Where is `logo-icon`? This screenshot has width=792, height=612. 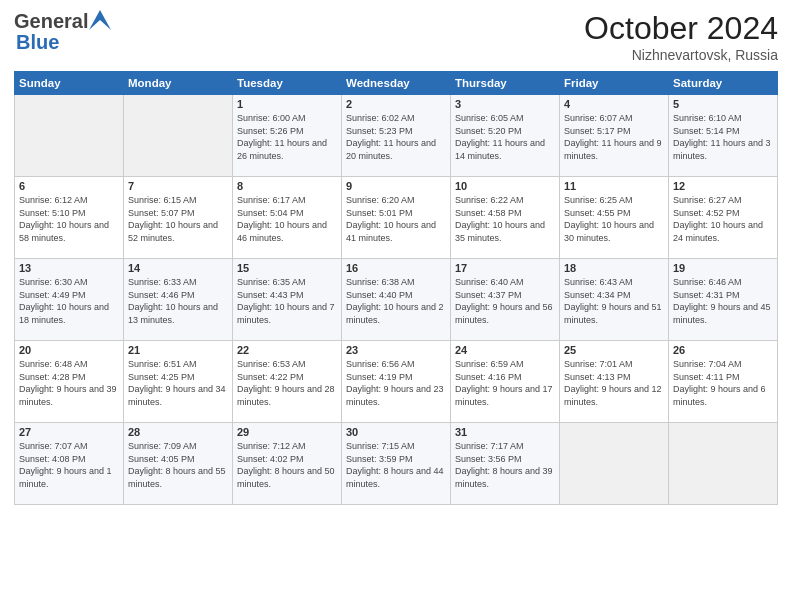 logo-icon is located at coordinates (100, 20).